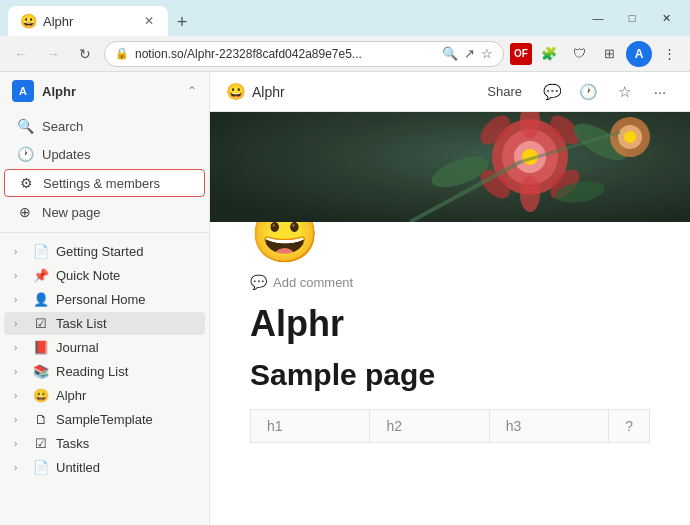 Image resolution: width=690 pixels, height=525 pixels. I want to click on more-button: ⋮, so click(669, 54).